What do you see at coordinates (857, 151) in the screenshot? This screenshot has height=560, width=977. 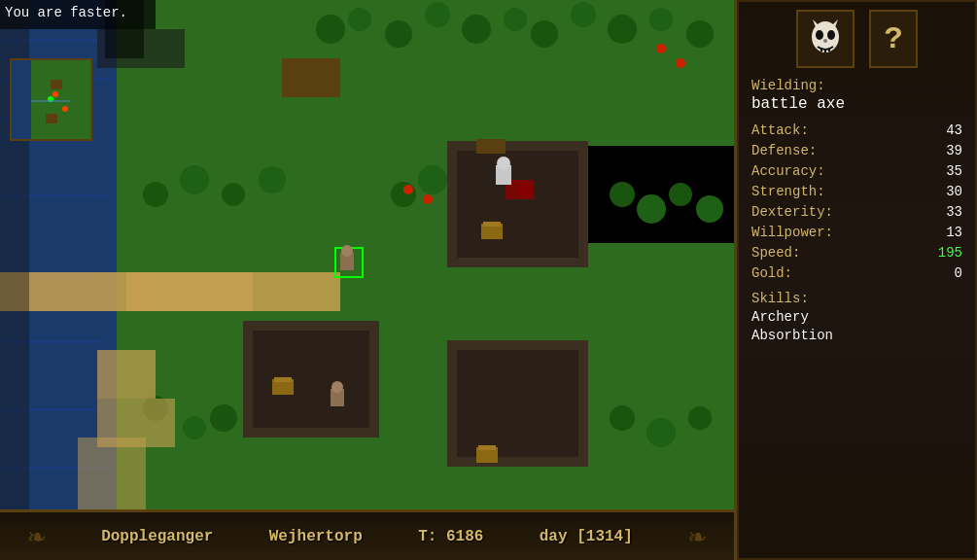 I see `stat-row: Defense:39` at bounding box center [857, 151].